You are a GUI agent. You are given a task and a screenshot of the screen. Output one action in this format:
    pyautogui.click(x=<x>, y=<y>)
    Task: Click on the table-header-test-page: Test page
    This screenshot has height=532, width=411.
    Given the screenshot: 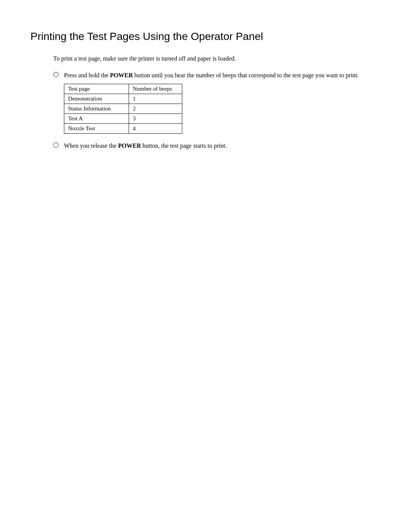 What is the action you would take?
    pyautogui.click(x=97, y=89)
    